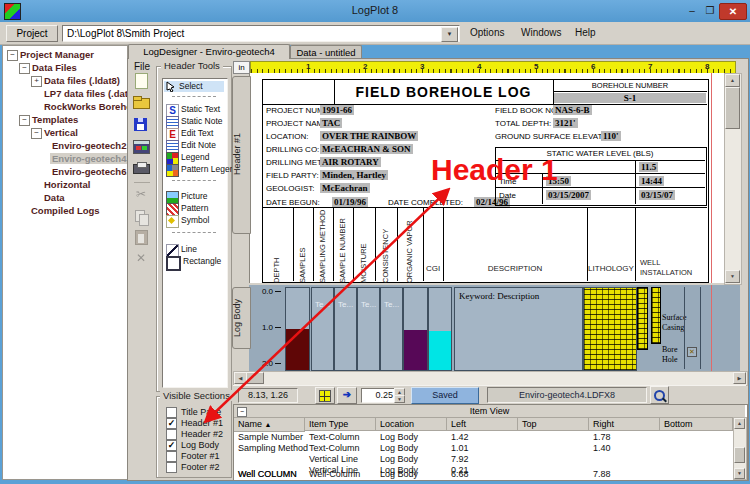  What do you see at coordinates (350, 162) in the screenshot?
I see `field-value: AIR ROTARY` at bounding box center [350, 162].